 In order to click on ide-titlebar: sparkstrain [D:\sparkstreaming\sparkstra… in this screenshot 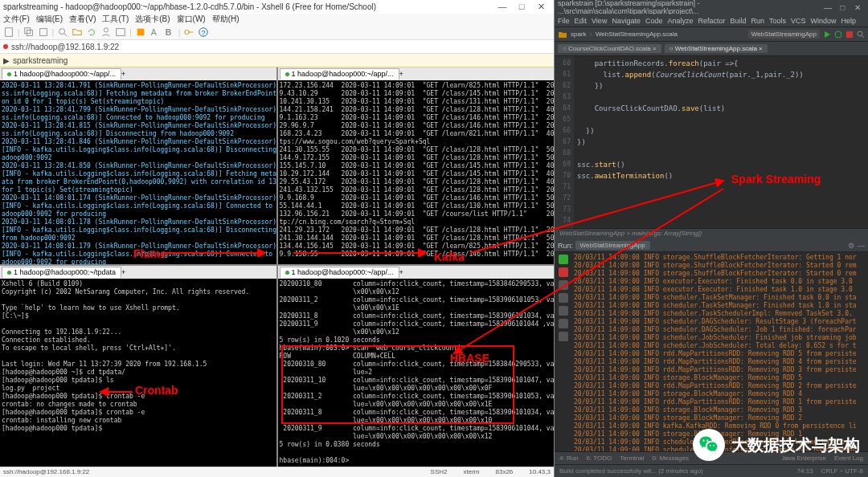, I will do `click(711, 7)`.